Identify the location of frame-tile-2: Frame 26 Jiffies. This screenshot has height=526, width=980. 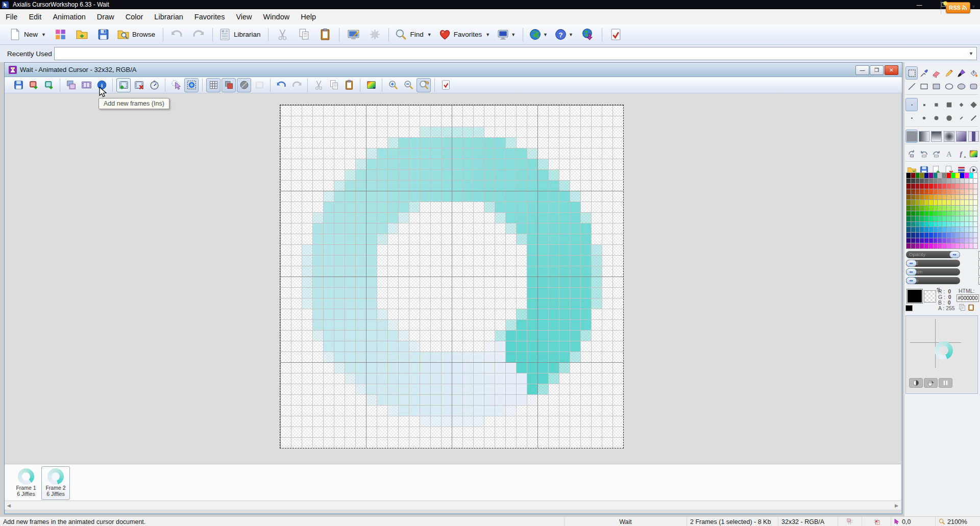
(56, 483).